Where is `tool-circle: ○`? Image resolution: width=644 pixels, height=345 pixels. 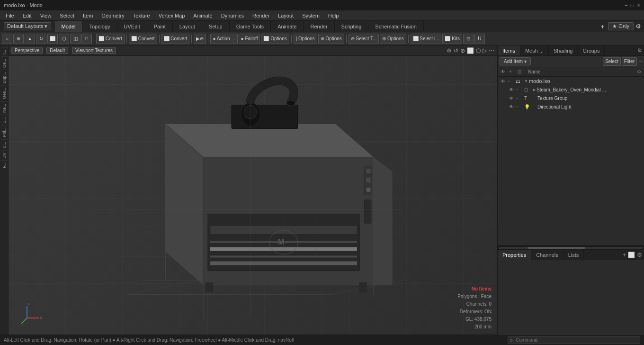
tool-circle: ○ is located at coordinates (7, 39).